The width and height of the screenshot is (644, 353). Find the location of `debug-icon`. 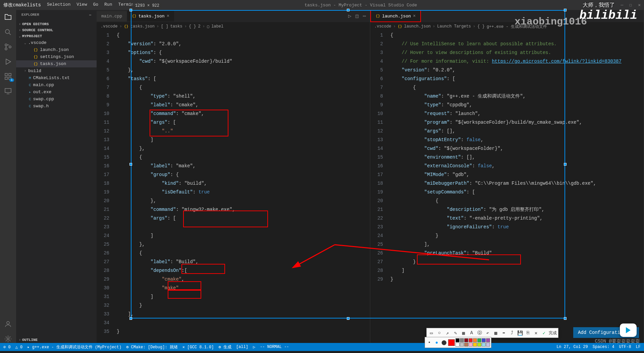

debug-icon is located at coordinates (8, 62).